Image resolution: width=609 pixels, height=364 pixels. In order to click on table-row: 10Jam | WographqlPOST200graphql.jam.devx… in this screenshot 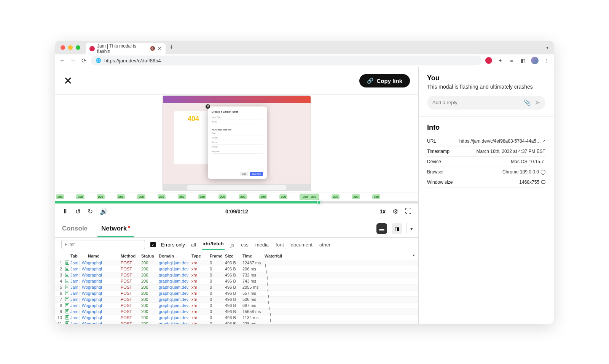, I will do `click(237, 318)`.